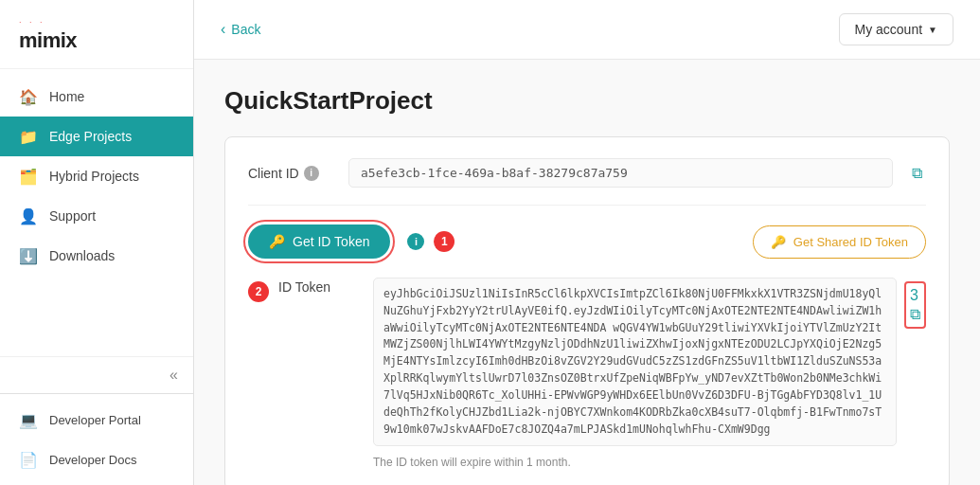 This screenshot has width=980, height=485. I want to click on nav-items: 🏠 Home 📁 Edge Projects 🗂️ Hybrid Project…, so click(97, 212).